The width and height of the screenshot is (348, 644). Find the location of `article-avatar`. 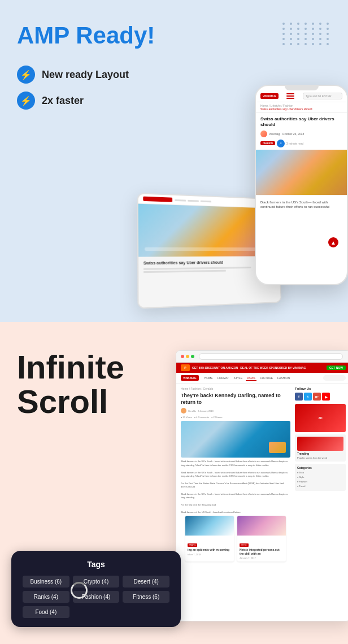

article-avatar is located at coordinates (184, 411).